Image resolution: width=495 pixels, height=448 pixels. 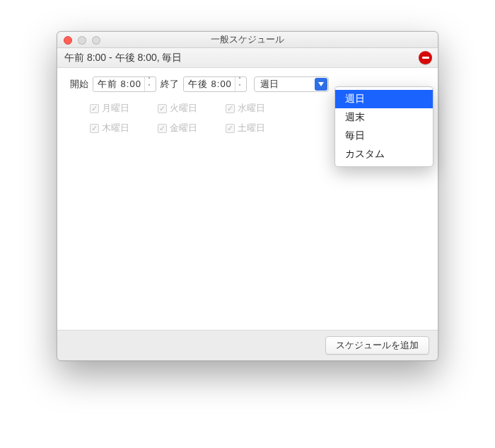 What do you see at coordinates (291, 84) in the screenshot?
I see `day-preset-combo: 週日` at bounding box center [291, 84].